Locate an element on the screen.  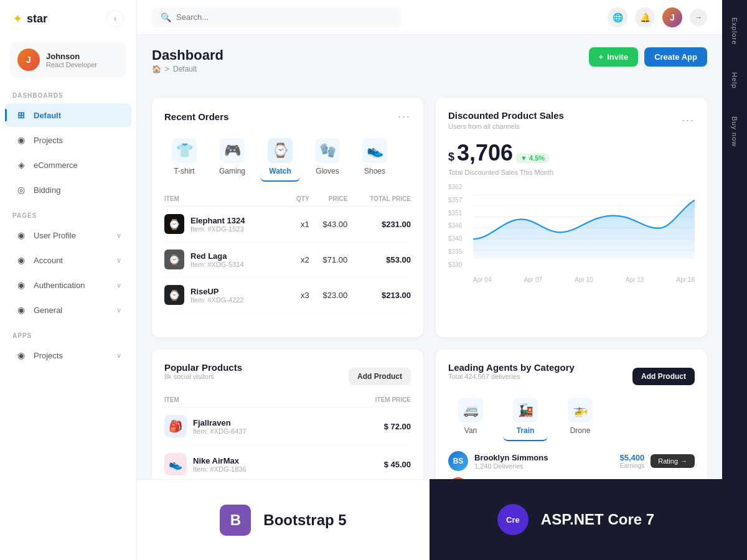
agents-add-button: Add Product is located at coordinates (664, 376).